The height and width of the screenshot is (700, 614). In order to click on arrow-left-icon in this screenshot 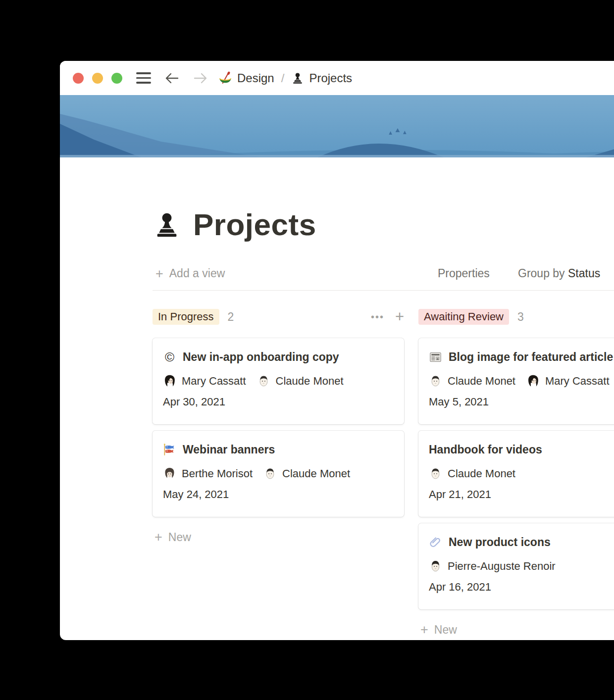, I will do `click(172, 78)`.